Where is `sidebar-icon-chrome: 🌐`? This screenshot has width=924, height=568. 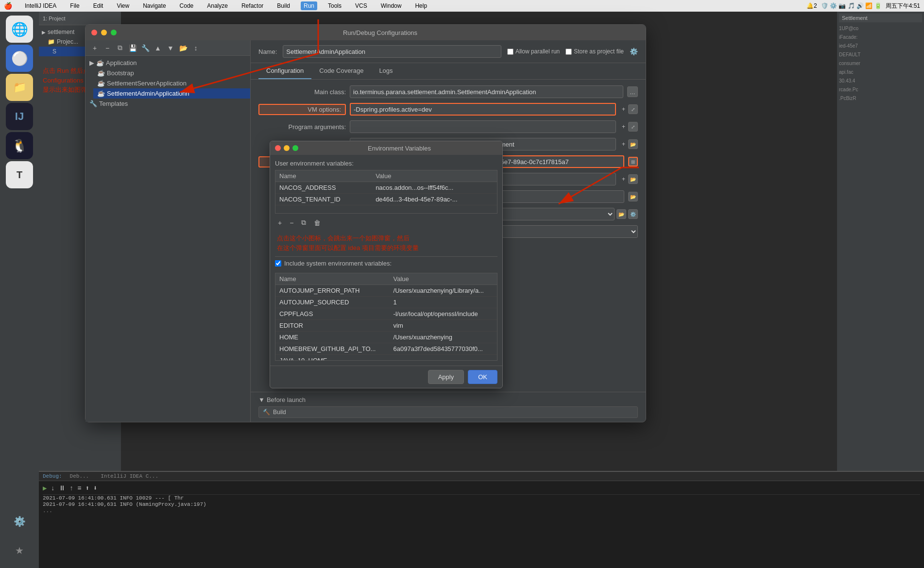
sidebar-icon-chrome: 🌐 is located at coordinates (19, 29).